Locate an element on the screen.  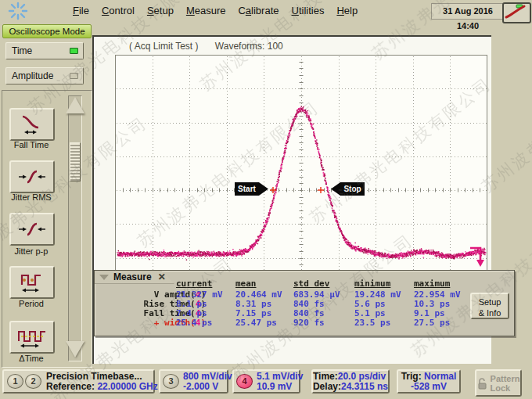
minimize-panel-icon is located at coordinates (104, 277).